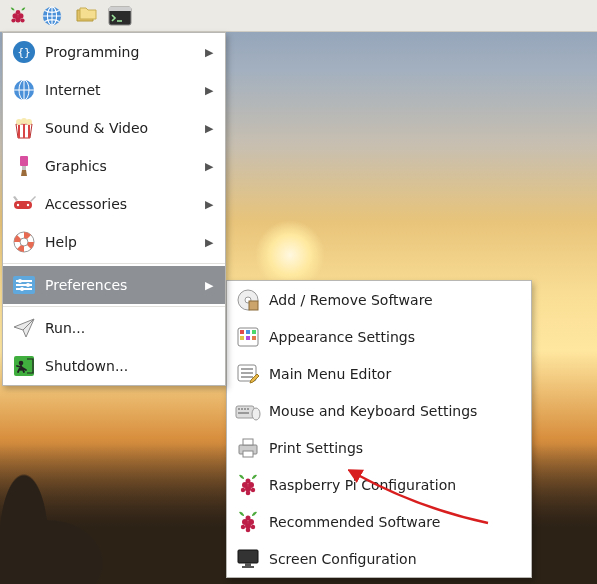 This screenshot has height=584, width=597. What do you see at coordinates (121, 242) in the screenshot?
I see `menu-item-label: Help` at bounding box center [121, 242].